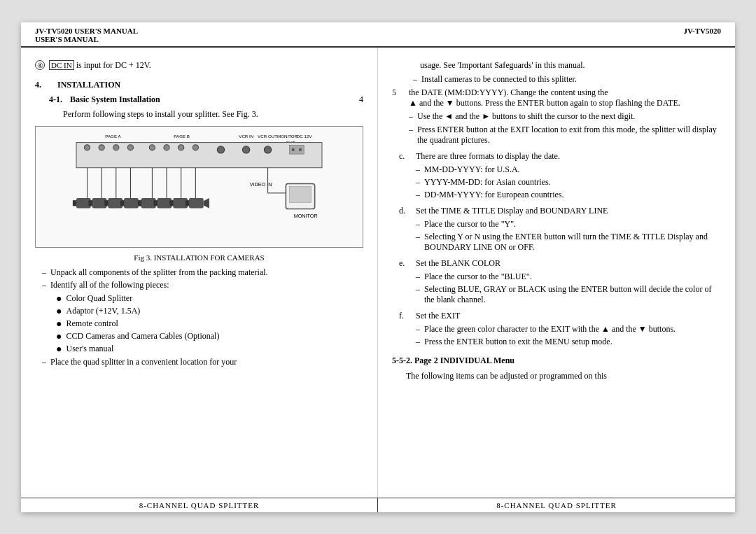  I want to click on alpha-item-e: e. Set the BLANK COLOR, so click(560, 263).